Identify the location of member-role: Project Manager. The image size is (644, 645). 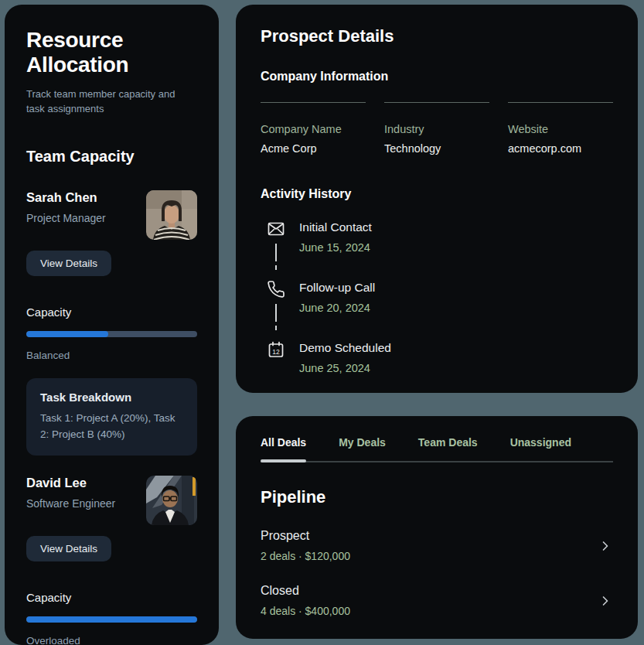
(66, 218).